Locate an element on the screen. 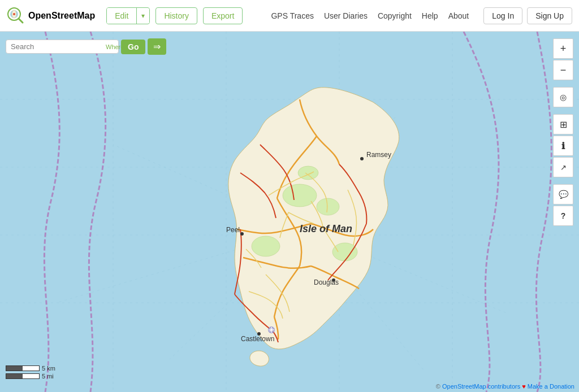 The width and height of the screenshot is (579, 392). share-icon: ↗ is located at coordinates (563, 167).